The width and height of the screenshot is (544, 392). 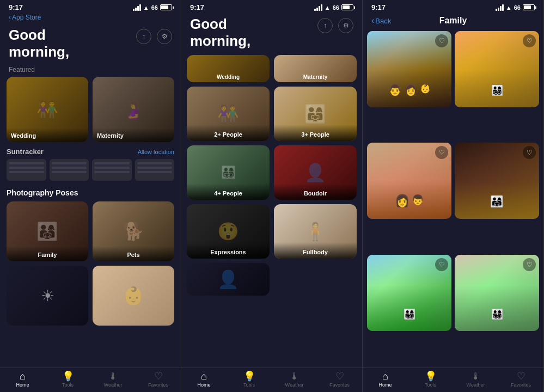 What do you see at coordinates (90, 45) in the screenshot?
I see `phone1-header: Good morning, ↑ ⚙` at bounding box center [90, 45].